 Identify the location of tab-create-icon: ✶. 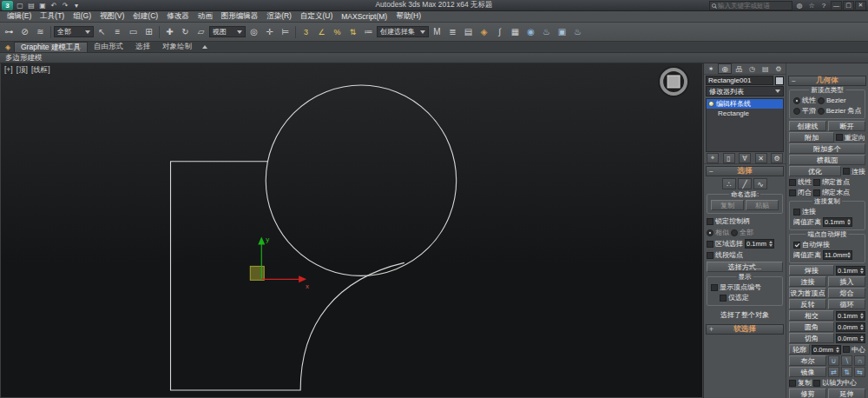
(711, 69).